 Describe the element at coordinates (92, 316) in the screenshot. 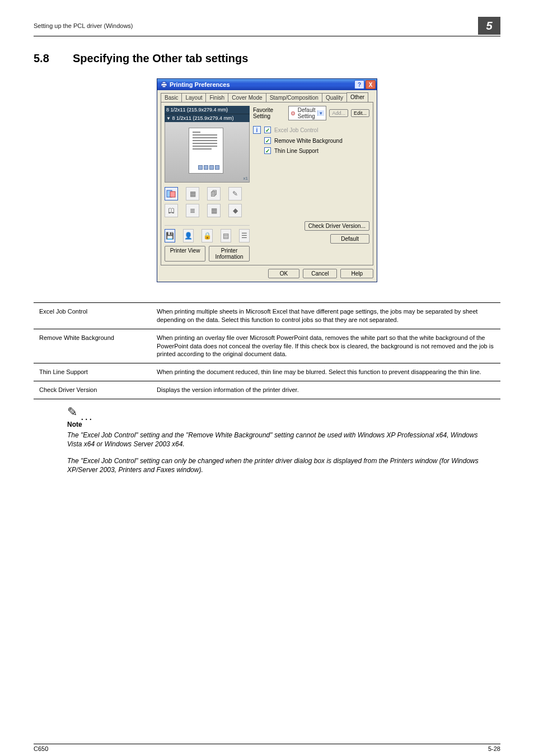

I see `setting-name-cell: Excel Job Control` at that location.